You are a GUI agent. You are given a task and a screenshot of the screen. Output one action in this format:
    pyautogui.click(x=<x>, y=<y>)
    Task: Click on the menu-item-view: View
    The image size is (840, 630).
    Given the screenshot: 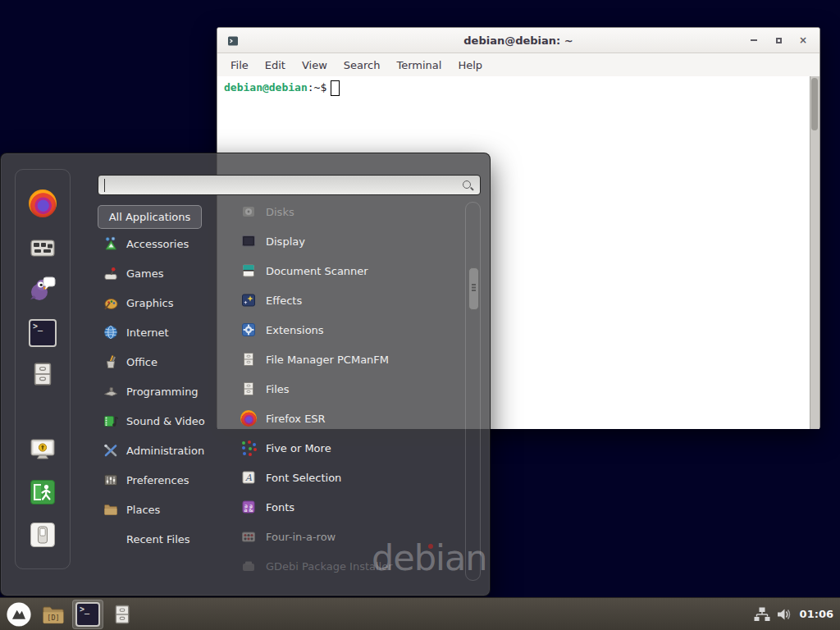 What is the action you would take?
    pyautogui.click(x=315, y=66)
    